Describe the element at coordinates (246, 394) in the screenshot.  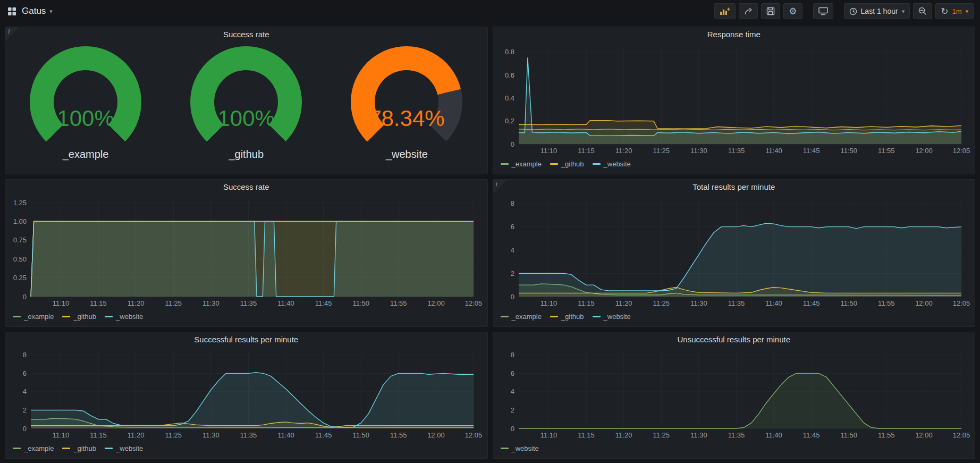
I see `successful-results-chart: 11:1011:1511:2011:2511:3011:3511:4011:45…` at that location.